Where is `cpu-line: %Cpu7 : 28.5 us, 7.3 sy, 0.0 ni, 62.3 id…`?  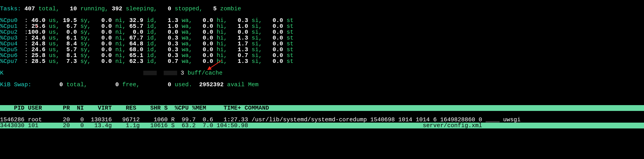 cpu-line: %Cpu7 : 28.5 us, 7.3 sy, 0.0 ni, 62.3 id… is located at coordinates (322, 61).